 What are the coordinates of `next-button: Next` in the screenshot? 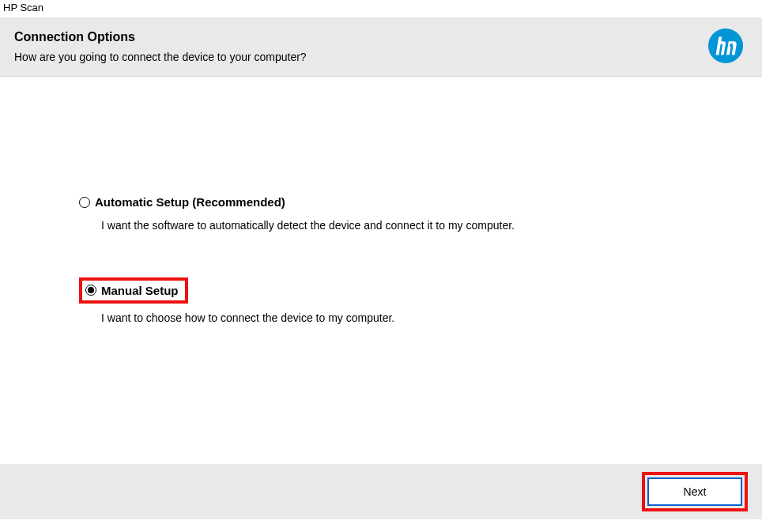 It's located at (695, 492).